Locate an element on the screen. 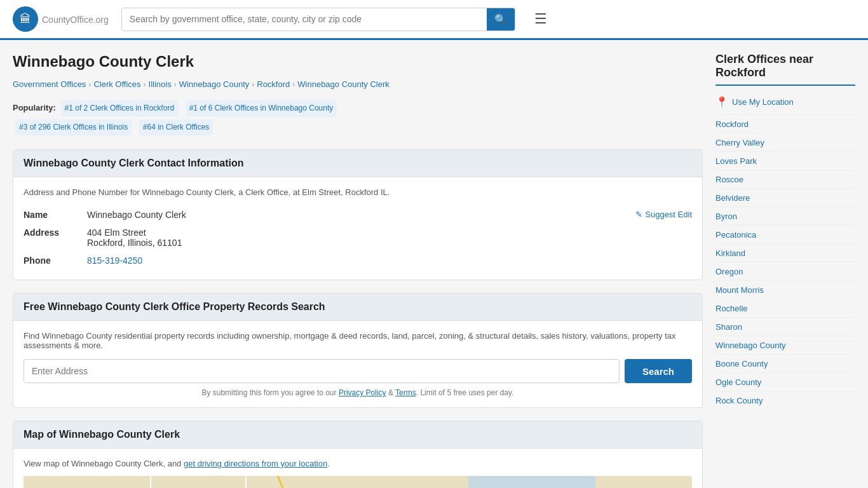 The width and height of the screenshot is (868, 488). map-section-body: View map of Winnebago County Clerk, and … is located at coordinates (358, 468).